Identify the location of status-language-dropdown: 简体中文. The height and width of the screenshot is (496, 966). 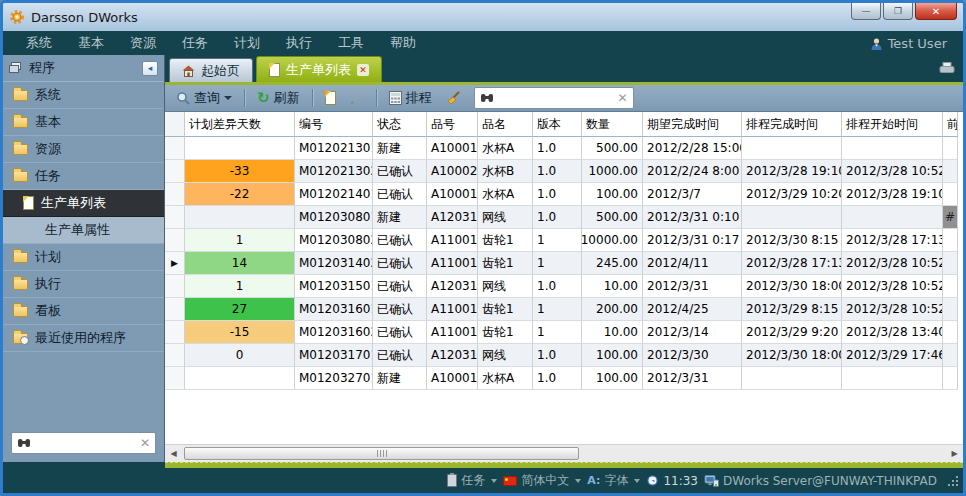
(542, 480).